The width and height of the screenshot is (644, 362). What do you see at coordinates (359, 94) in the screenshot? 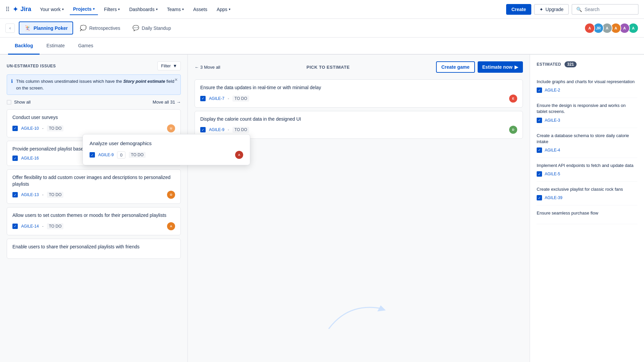
I see `middle-issue-card: Ensure the data updates in real-time or …` at bounding box center [359, 94].